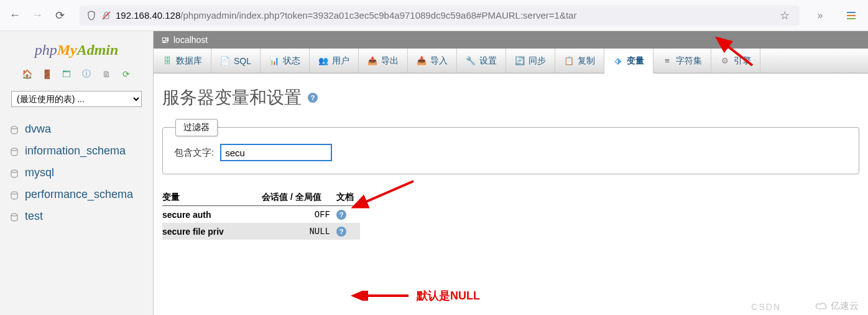 This screenshot has width=868, height=315. I want to click on table-row: secure file privNULL?, so click(261, 232).